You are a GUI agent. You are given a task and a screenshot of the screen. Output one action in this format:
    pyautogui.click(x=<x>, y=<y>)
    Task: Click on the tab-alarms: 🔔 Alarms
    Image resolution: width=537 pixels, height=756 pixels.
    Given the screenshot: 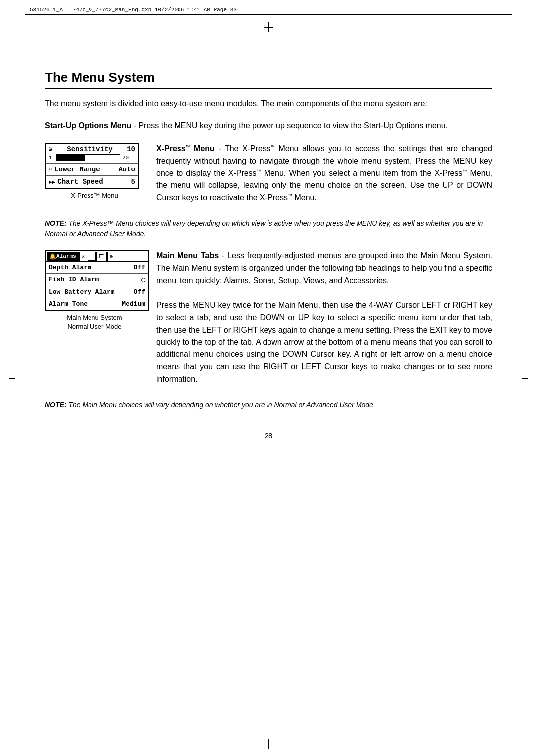 What is the action you would take?
    pyautogui.click(x=63, y=256)
    